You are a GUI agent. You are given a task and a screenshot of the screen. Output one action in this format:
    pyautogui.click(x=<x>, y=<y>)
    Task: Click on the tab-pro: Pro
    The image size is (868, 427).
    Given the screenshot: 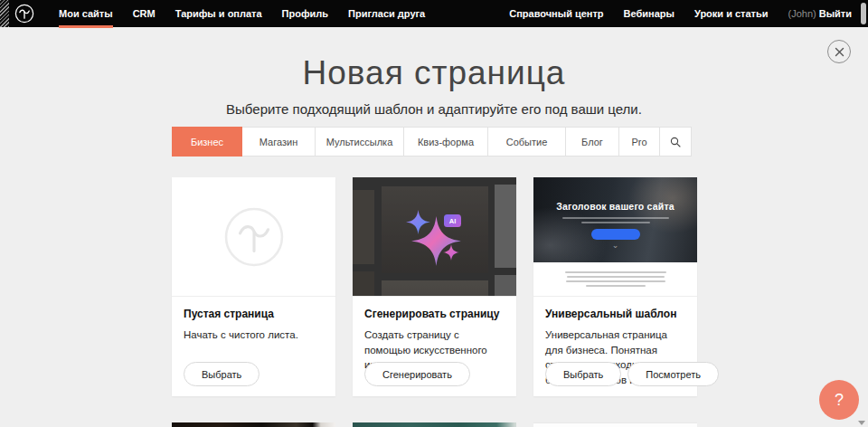 What is the action you would take?
    pyautogui.click(x=639, y=141)
    